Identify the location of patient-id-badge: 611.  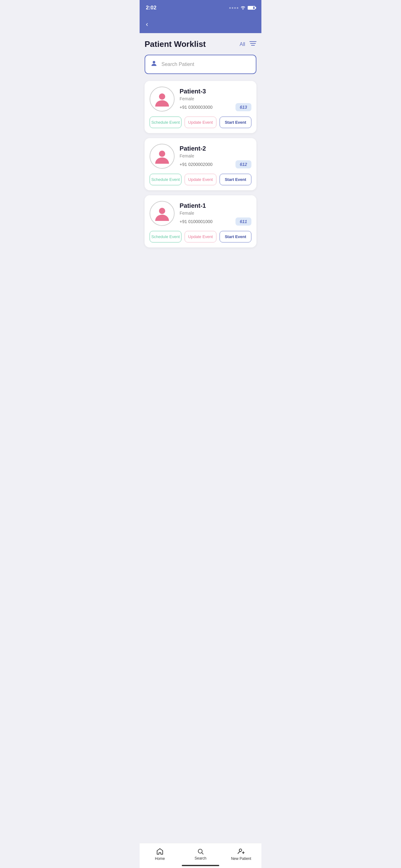
(243, 222).